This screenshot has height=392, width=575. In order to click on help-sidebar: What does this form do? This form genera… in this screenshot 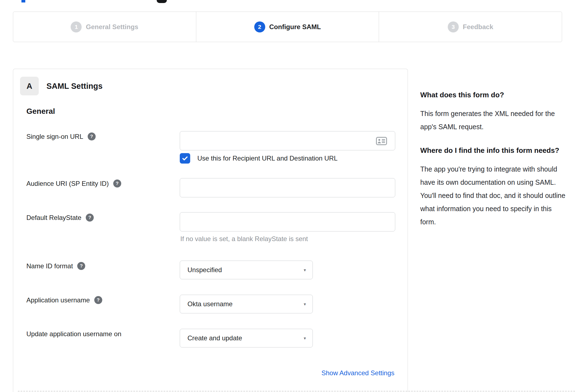, I will do `click(494, 165)`.